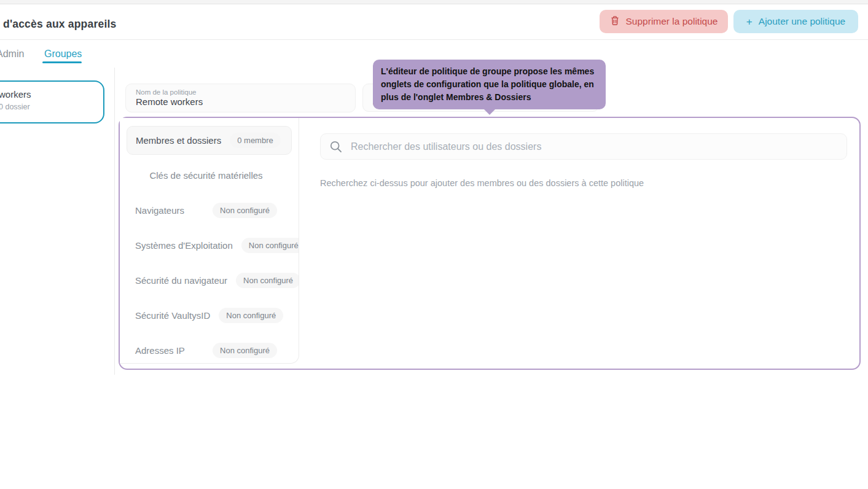 The width and height of the screenshot is (868, 489). What do you see at coordinates (584, 146) in the screenshot?
I see `member-search-box` at bounding box center [584, 146].